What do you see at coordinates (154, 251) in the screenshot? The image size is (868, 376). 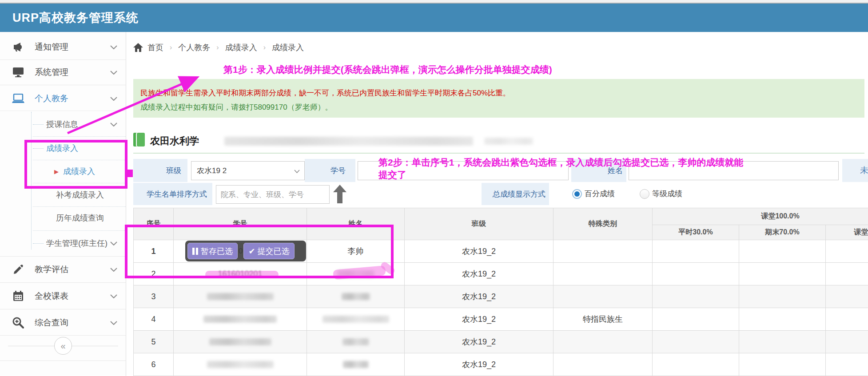 I see `seq-cell: 1` at bounding box center [154, 251].